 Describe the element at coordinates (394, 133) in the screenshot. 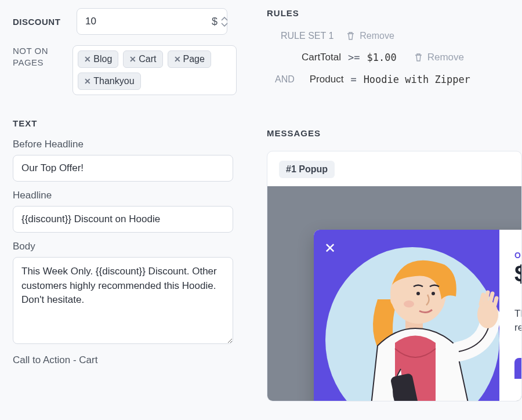

I see `messages-heading: MESSAGES` at that location.